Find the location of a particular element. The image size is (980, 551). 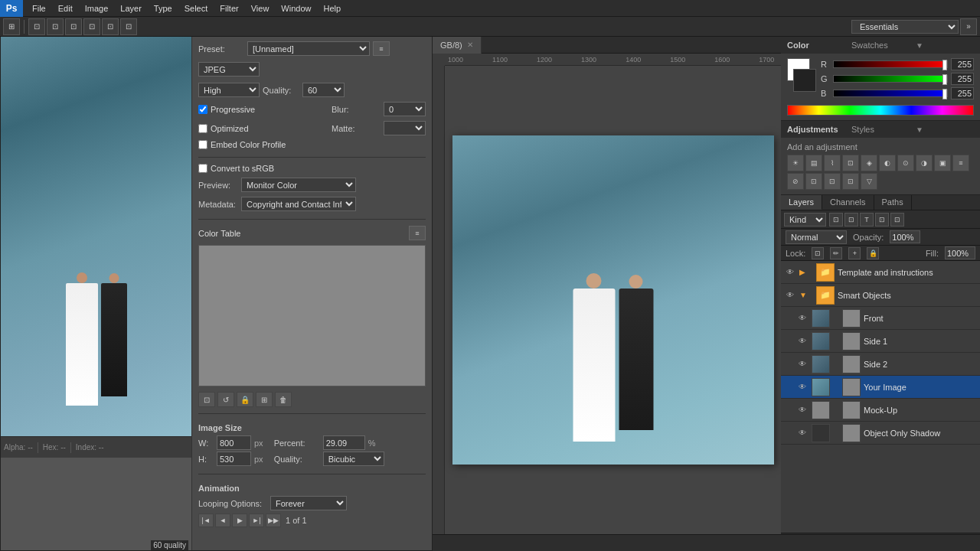

layer-item-front: 👁 Front is located at coordinates (880, 318).